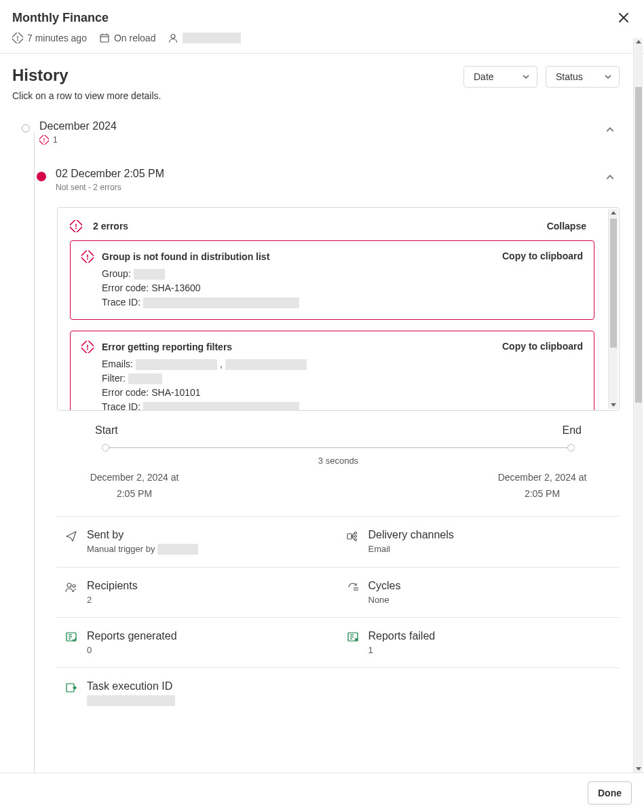 The image size is (644, 812). I want to click on sent-by-cell: Sent by Manual trigger by, so click(198, 542).